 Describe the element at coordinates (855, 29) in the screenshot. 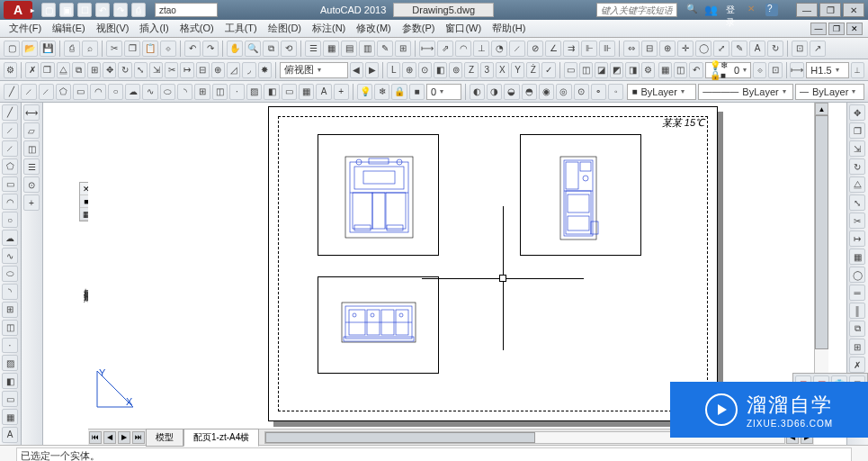

I see `doc-close-button: ✕` at that location.